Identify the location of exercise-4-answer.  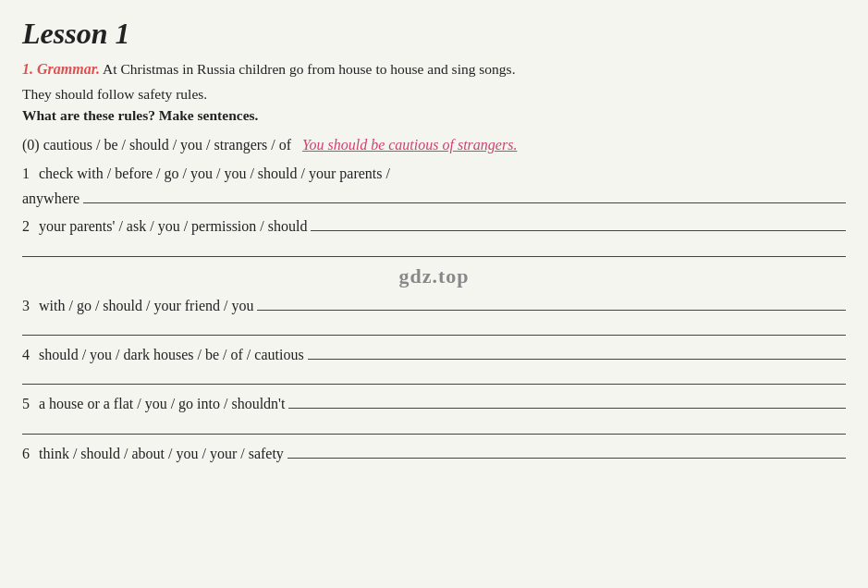
(577, 351).